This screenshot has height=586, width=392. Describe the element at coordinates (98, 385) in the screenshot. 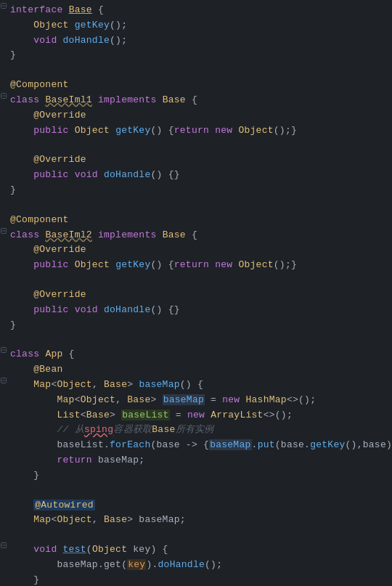

I see `token-plain: ,` at that location.